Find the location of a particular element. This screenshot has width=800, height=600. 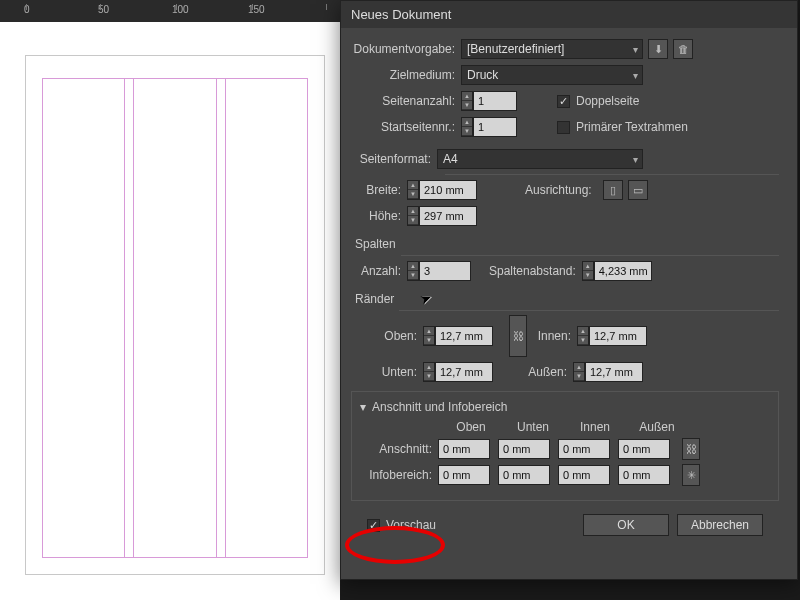

pages-label: Seitenanzahl: is located at coordinates (406, 101).